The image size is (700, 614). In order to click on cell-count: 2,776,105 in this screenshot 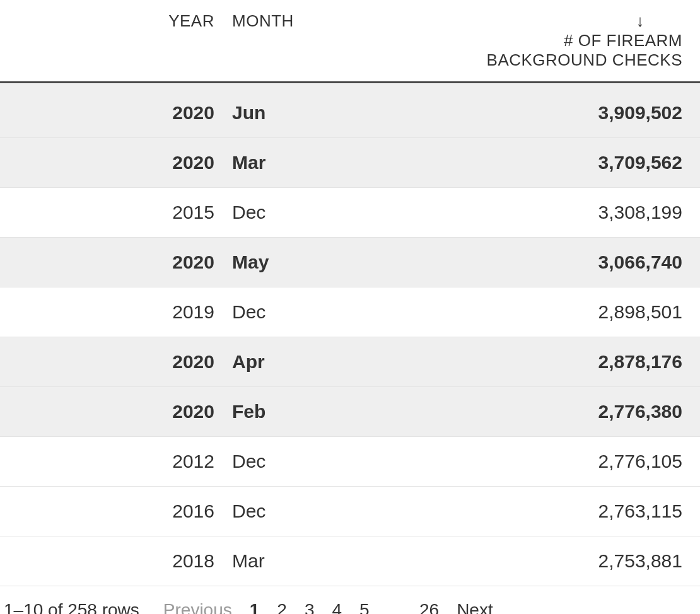, I will do `click(577, 461)`.